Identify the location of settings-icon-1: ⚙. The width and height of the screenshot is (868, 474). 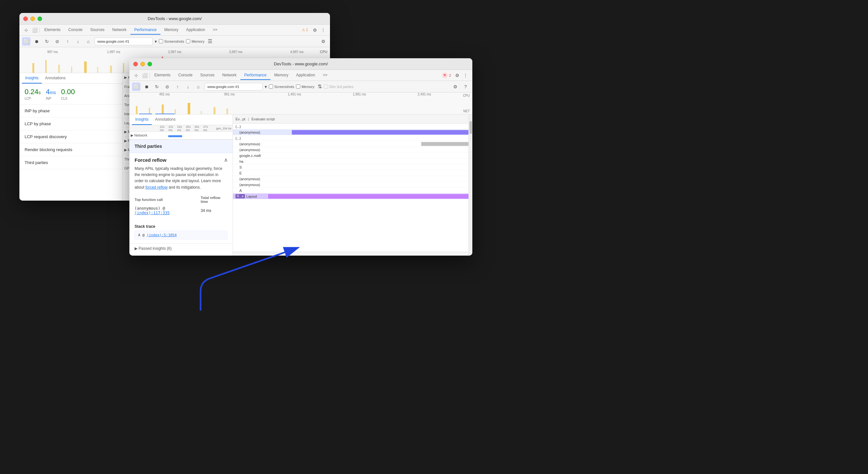
(315, 30).